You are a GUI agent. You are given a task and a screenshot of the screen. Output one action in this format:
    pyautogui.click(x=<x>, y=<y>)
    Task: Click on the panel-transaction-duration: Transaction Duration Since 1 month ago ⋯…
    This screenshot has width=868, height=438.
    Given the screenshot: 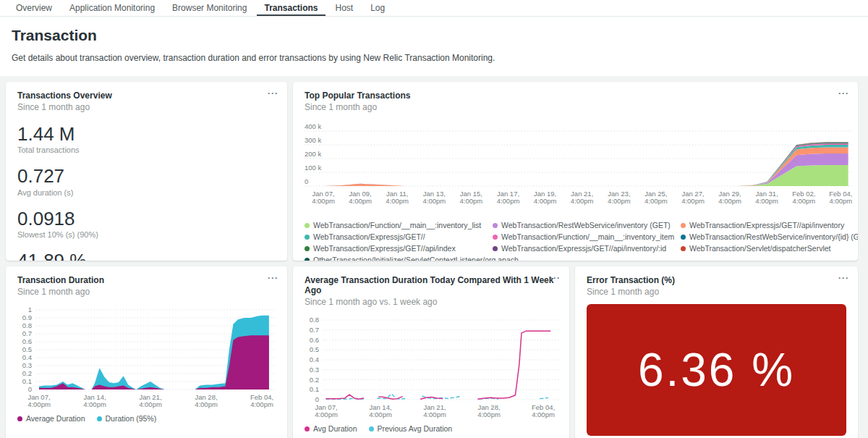 What is the action you would take?
    pyautogui.click(x=146, y=352)
    